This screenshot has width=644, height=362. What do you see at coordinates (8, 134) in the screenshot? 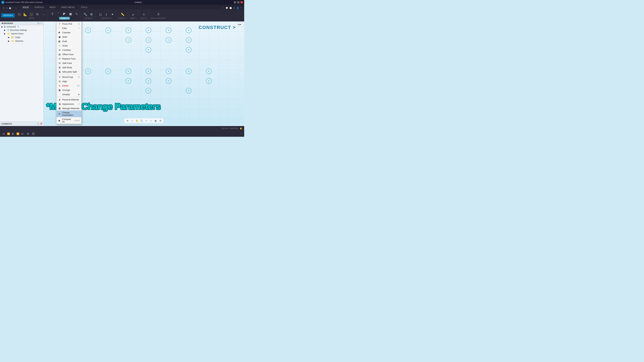
I see `timeline-prev-btn: ⏪` at bounding box center [8, 134].